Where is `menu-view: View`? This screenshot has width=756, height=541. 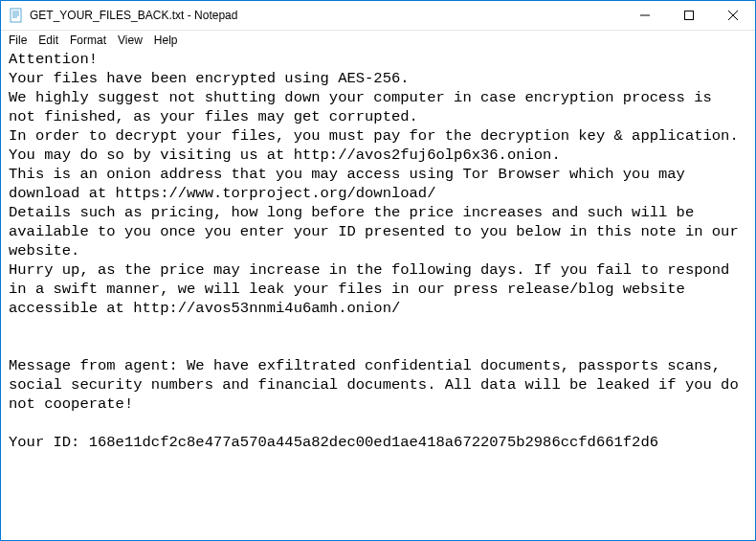
menu-view: View is located at coordinates (130, 40).